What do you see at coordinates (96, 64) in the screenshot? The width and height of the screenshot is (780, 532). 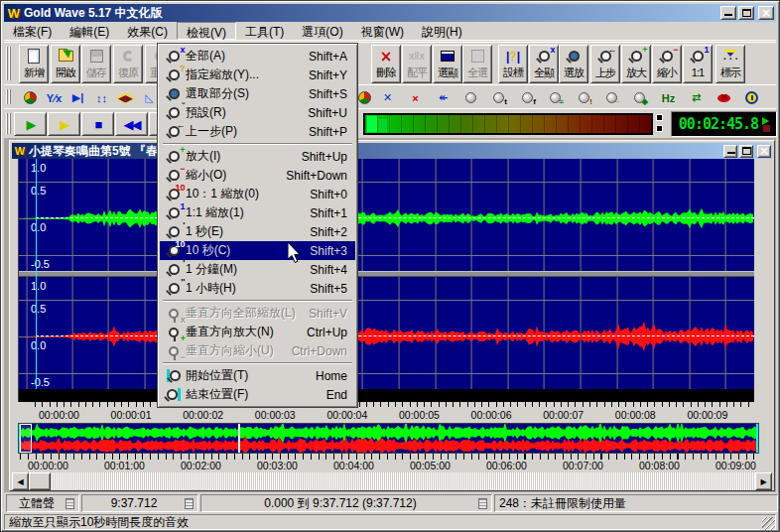 I see `toolbar-button-save: 儲存` at bounding box center [96, 64].